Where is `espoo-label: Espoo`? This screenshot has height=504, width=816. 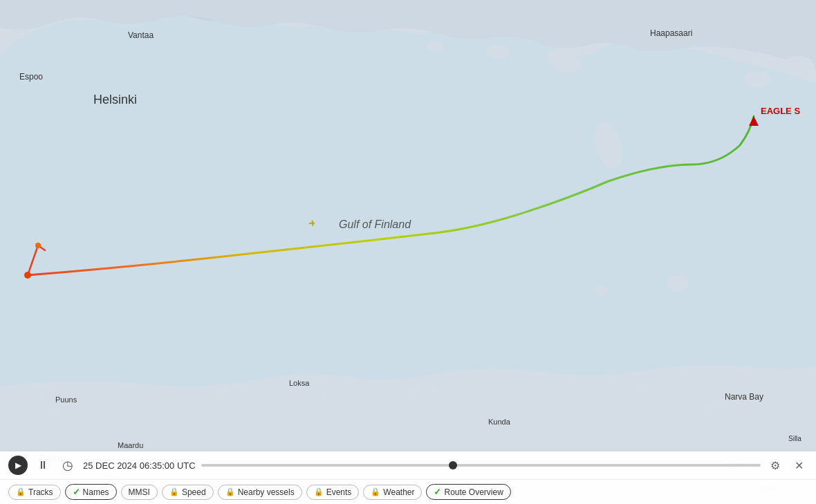 espoo-label: Espoo is located at coordinates (31, 77).